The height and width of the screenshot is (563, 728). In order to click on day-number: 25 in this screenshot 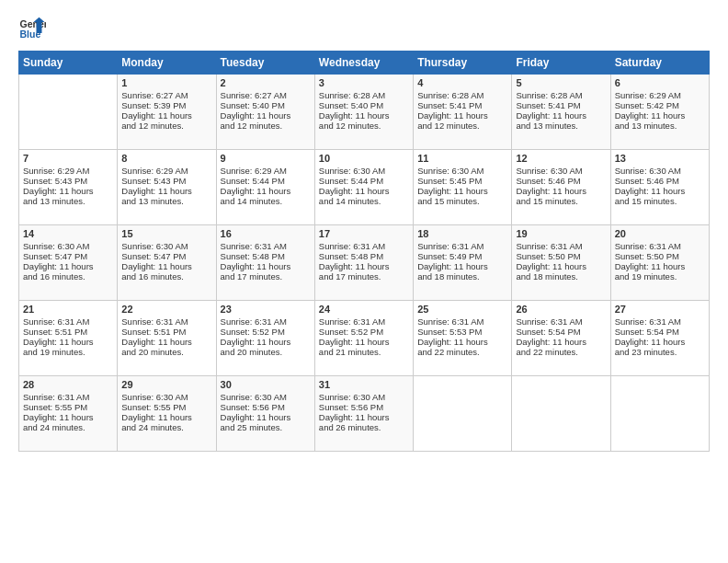, I will do `click(462, 309)`.